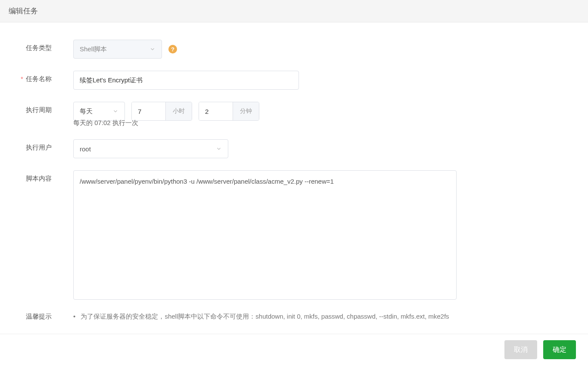 The width and height of the screenshot is (588, 379). I want to click on task-name-input, so click(186, 80).